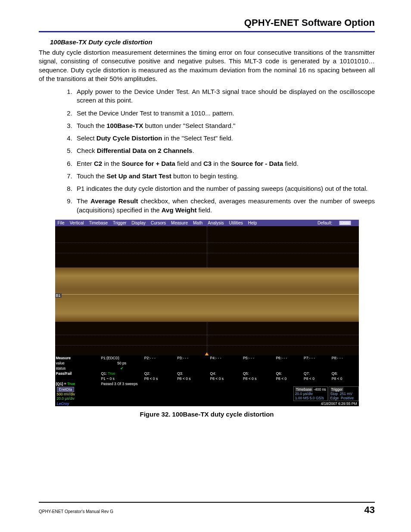 This screenshot has height=532, width=411. What do you see at coordinates (207, 223) in the screenshot?
I see `scope-menu-bar: File Vertical Timebase Trigger Display C…` at bounding box center [207, 223].